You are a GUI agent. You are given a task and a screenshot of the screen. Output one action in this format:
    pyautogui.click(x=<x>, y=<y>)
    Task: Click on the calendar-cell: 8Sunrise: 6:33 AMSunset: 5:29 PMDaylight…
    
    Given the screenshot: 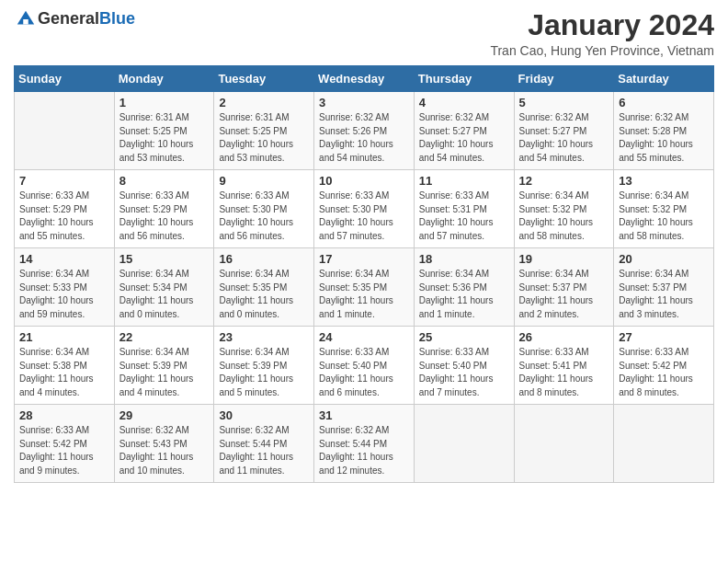 What is the action you would take?
    pyautogui.click(x=164, y=210)
    